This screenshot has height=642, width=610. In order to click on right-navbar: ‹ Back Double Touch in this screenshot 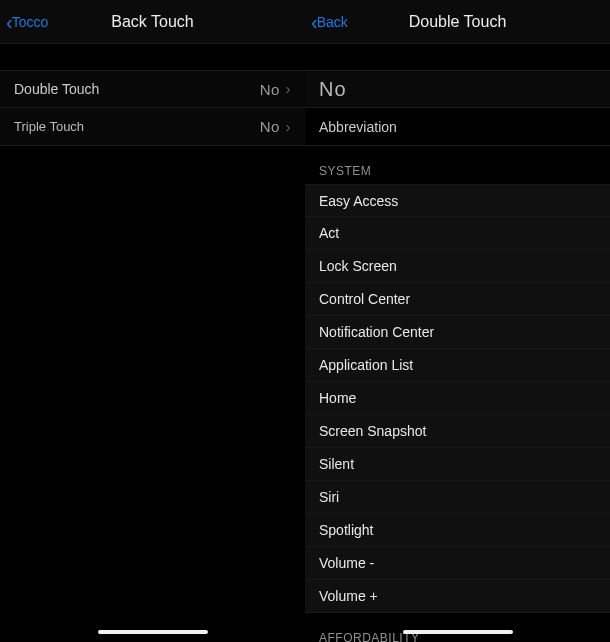, I will do `click(458, 22)`.